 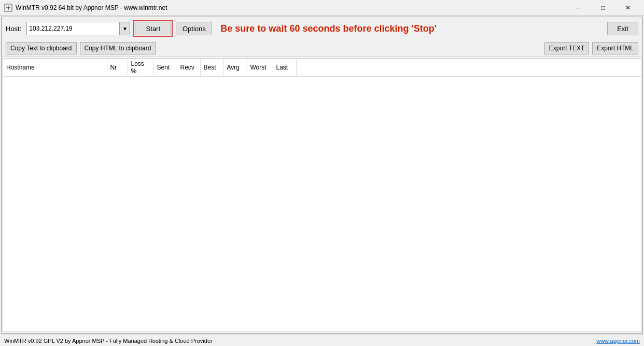 I want to click on minimize-button: ─, so click(x=578, y=8).